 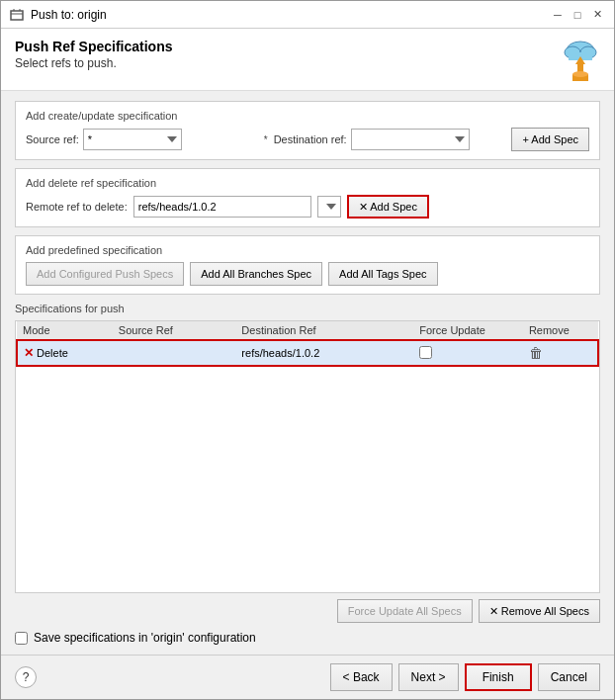 I want to click on col-header-force: Force Update, so click(x=469, y=330).